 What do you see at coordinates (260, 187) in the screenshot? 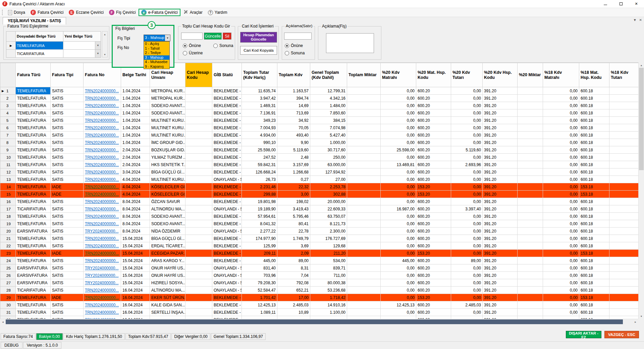
I see `grid-cell: 2.231,46` at bounding box center [260, 187].